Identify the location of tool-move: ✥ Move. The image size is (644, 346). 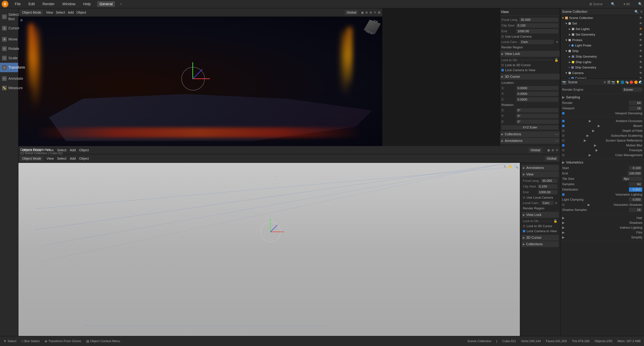
(9, 39).